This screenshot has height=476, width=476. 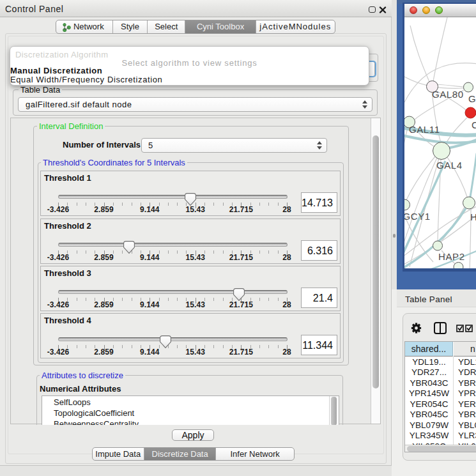 What do you see at coordinates (473, 217) in the screenshot?
I see `svg-text: H` at bounding box center [473, 217].